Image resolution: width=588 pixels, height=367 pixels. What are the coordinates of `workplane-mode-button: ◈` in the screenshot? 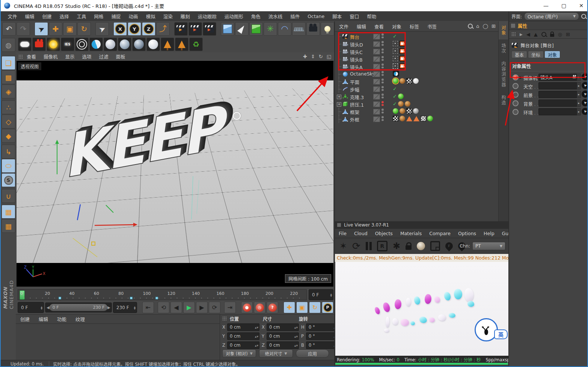 It's located at (8, 92).